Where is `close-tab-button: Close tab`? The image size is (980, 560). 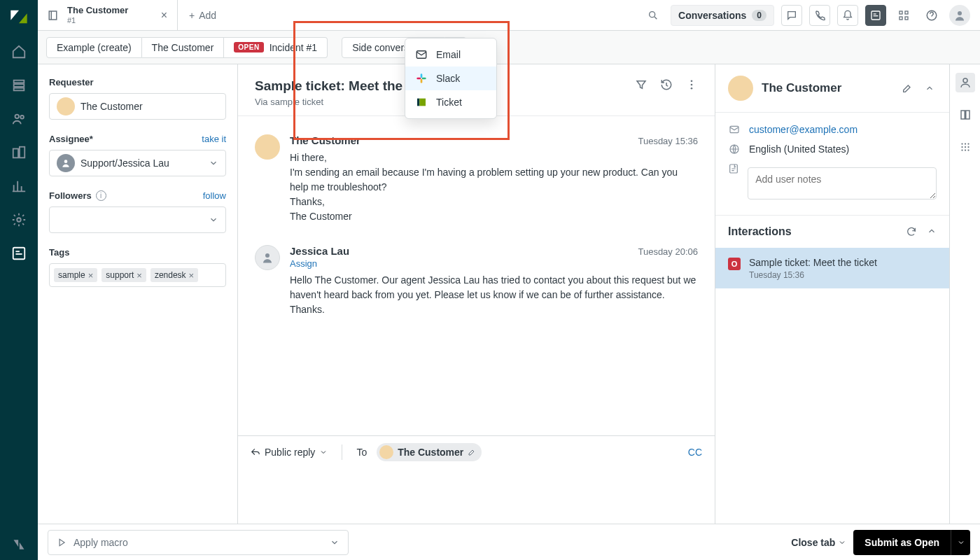 close-tab-button: Close tab is located at coordinates (819, 542).